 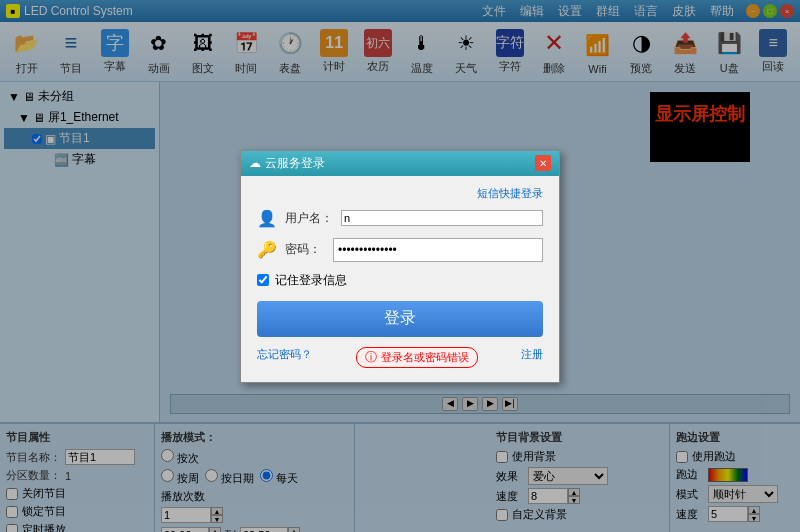 I want to click on username-row: 👤 用户名：, so click(x=400, y=218).